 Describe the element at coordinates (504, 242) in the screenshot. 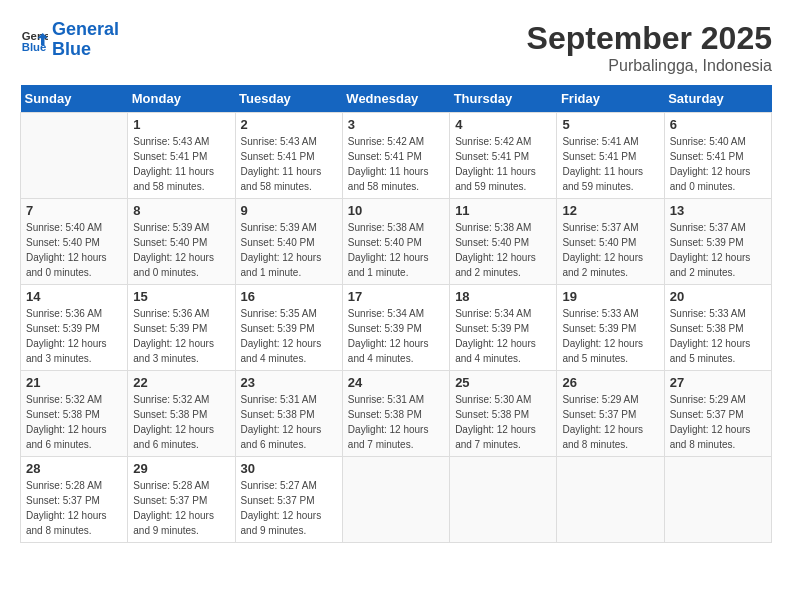

I see `calendar-cell: 11Sunrise: 5:38 AMSunset: 5:40 PMDayligh…` at that location.